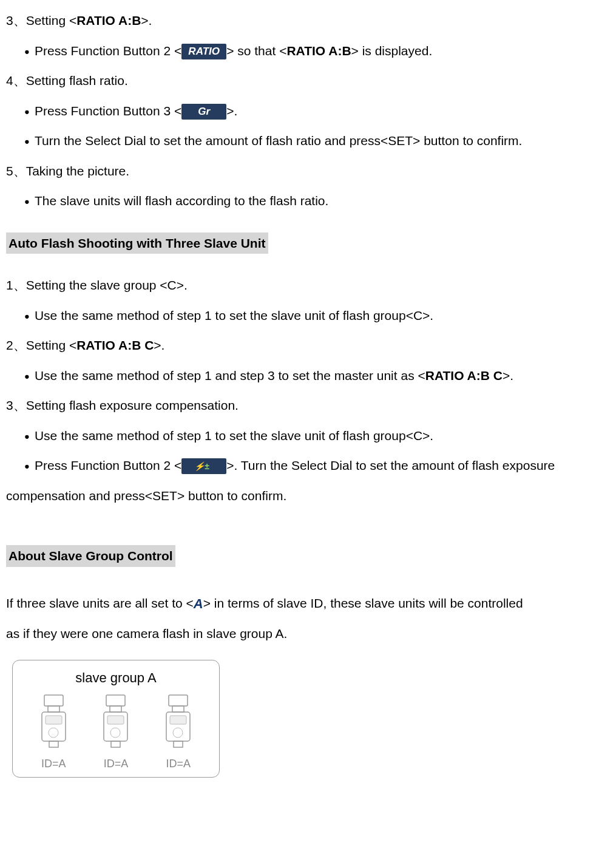 The width and height of the screenshot is (616, 865). Describe the element at coordinates (115, 733) in the screenshot. I see `flash-unit-2: ID=A` at that location.